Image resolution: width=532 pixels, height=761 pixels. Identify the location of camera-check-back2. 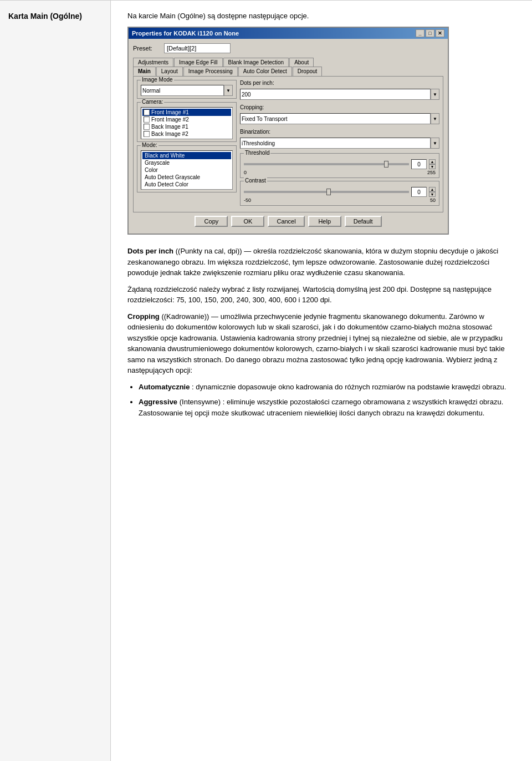
(146, 134).